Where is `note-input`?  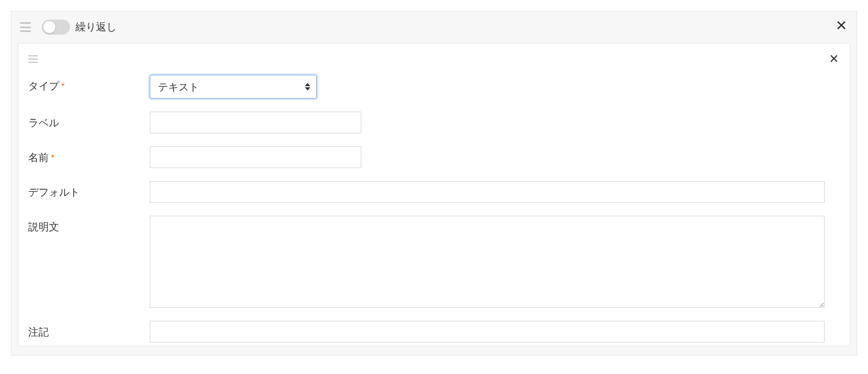
note-input is located at coordinates (487, 332).